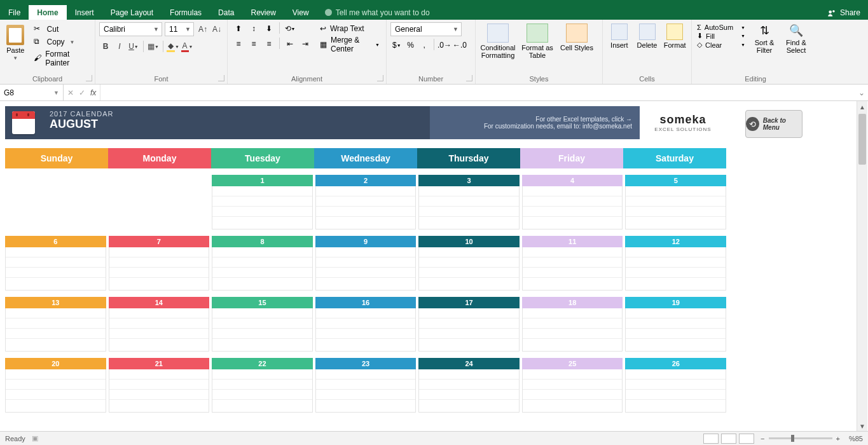 The height and width of the screenshot is (445, 868). Describe the element at coordinates (89, 78) in the screenshot. I see `clipboard-dialog-launcher` at that location.